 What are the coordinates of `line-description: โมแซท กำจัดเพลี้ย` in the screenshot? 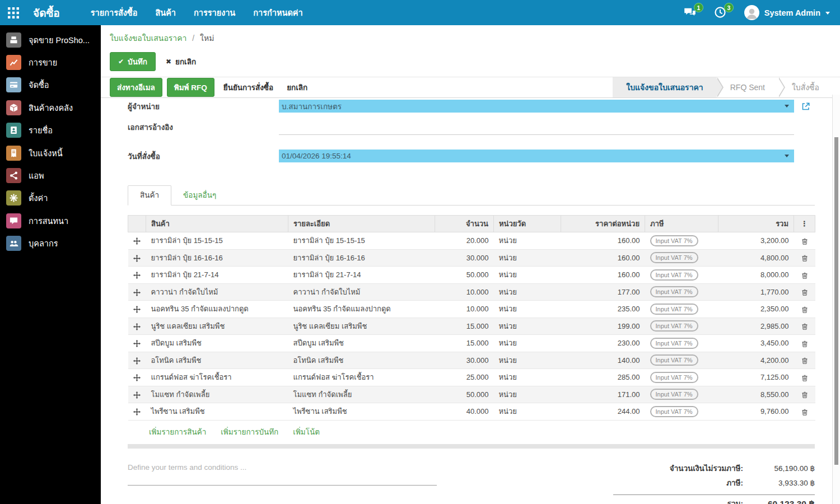 It's located at (362, 394).